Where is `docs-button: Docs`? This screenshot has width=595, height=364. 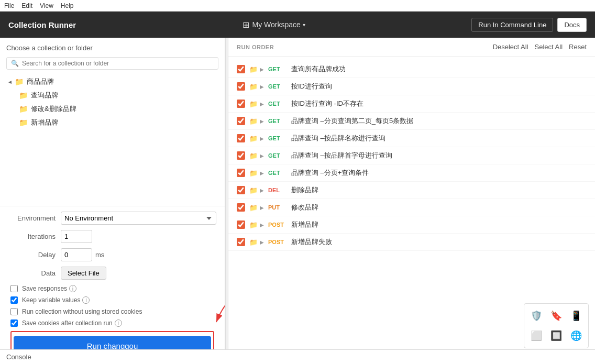 docs-button: Docs is located at coordinates (572, 25).